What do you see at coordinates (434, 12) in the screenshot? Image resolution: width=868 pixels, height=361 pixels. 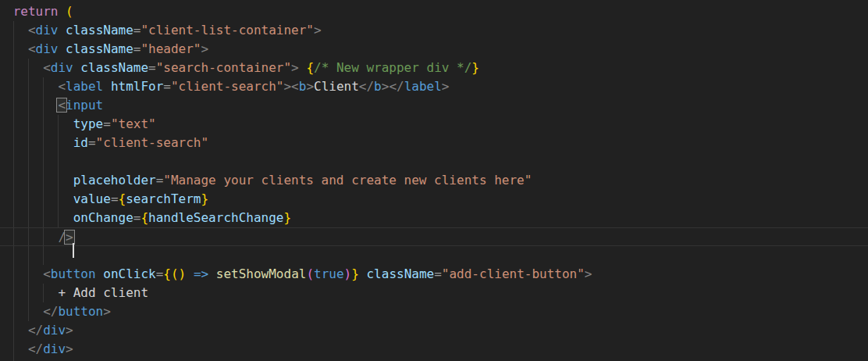 I see `code-line-1: return (` at bounding box center [434, 12].